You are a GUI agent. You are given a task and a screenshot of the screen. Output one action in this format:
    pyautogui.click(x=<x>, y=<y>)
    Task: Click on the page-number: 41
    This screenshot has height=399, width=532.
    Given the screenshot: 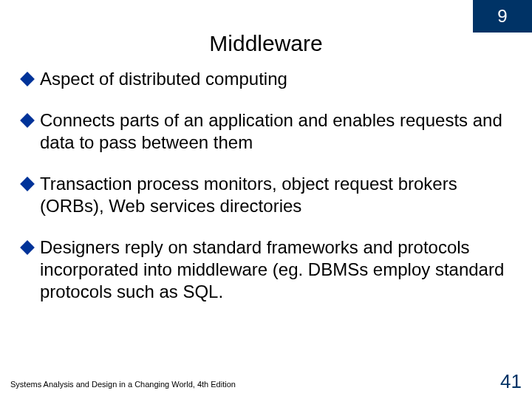 What is the action you would take?
    pyautogui.click(x=511, y=381)
    